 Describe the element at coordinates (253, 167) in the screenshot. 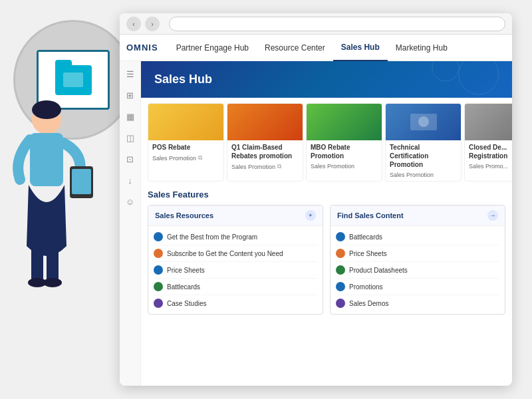

I see `promo-tag-text-1: Sales Promotion` at that location.